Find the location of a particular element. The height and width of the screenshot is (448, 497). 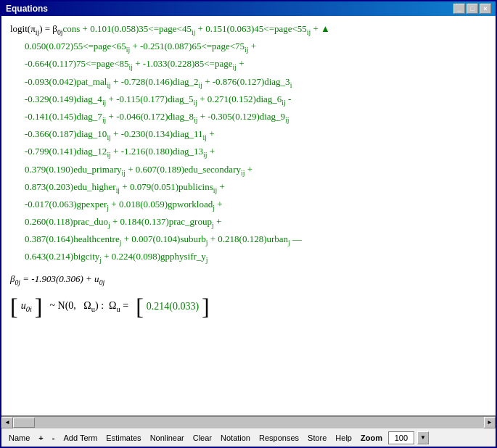

equation-line-13: 0.387(0.164)healthcentrej + 0.007(0.104)… is located at coordinates (248, 240).